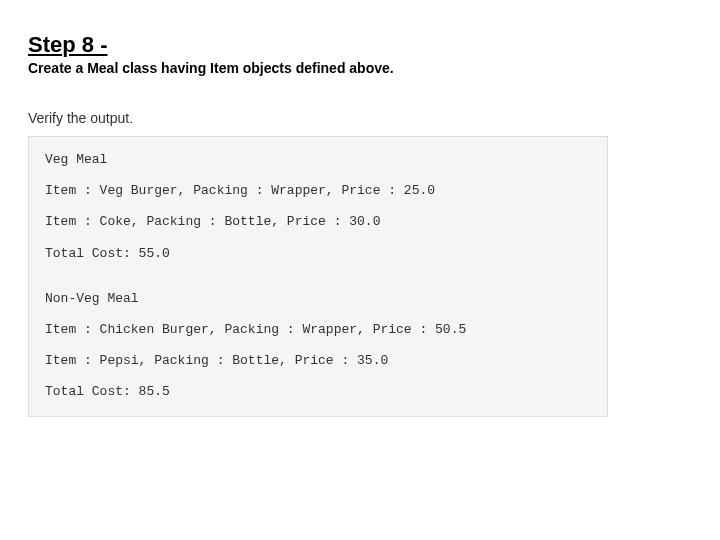  I want to click on output-section2-total: Total Cost: 85.5, so click(318, 392).